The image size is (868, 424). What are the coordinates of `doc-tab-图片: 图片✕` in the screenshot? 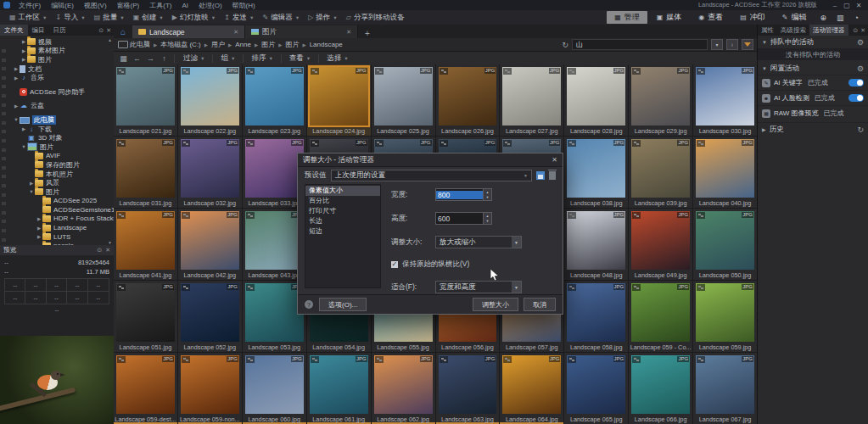 It's located at (302, 32).